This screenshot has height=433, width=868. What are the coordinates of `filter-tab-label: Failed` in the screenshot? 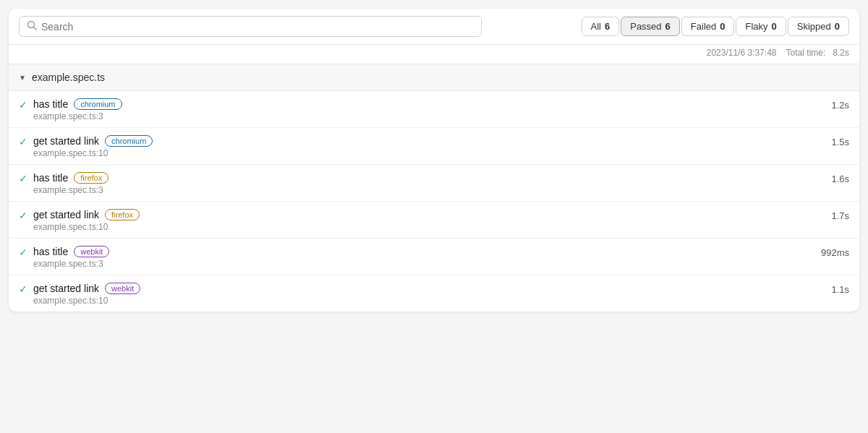 It's located at (703, 26).